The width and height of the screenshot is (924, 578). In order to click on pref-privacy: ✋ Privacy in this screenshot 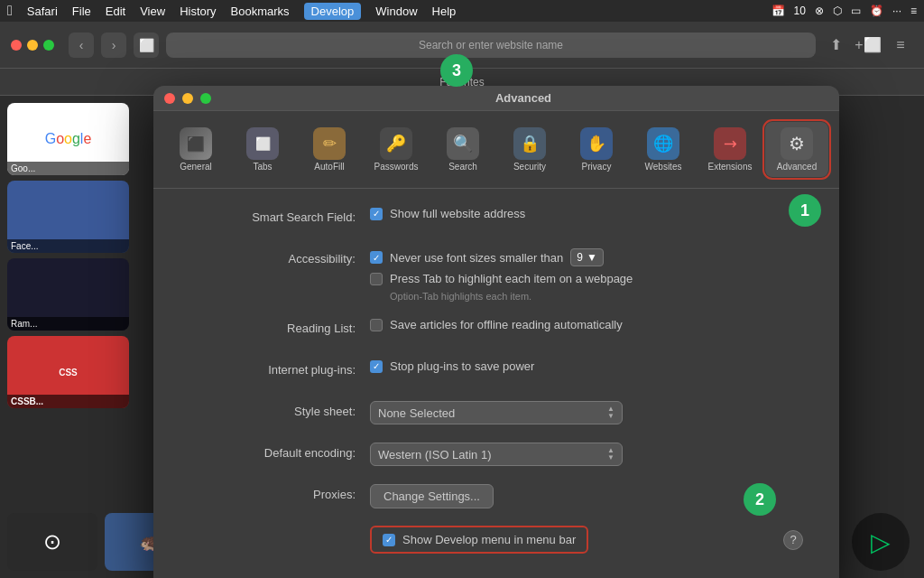, I will do `click(596, 150)`.